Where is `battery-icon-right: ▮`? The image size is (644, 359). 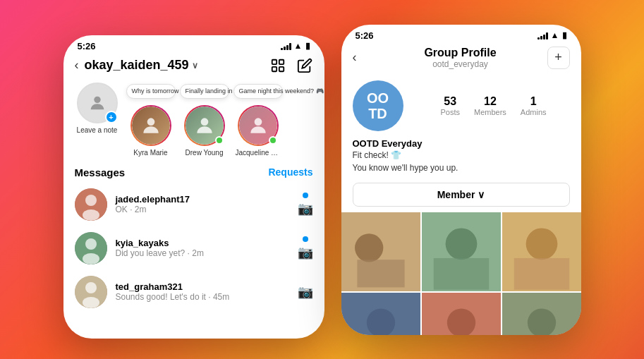
battery-icon-right: ▮ is located at coordinates (564, 35).